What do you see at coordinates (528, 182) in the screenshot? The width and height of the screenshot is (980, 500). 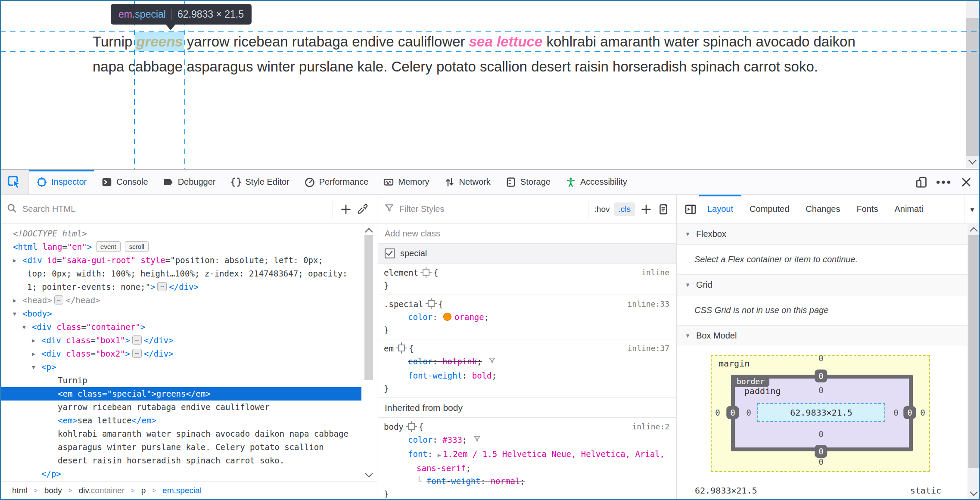 I see `tab-storage: Storage` at bounding box center [528, 182].